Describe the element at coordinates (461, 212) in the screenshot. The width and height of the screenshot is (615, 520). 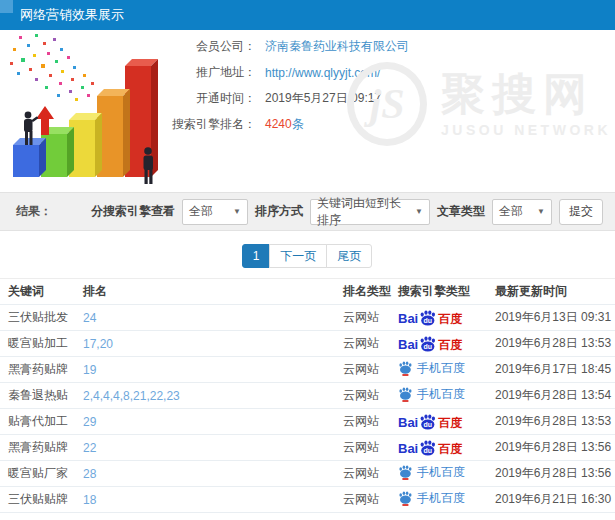
I see `article-type-label: 文章类型` at that location.